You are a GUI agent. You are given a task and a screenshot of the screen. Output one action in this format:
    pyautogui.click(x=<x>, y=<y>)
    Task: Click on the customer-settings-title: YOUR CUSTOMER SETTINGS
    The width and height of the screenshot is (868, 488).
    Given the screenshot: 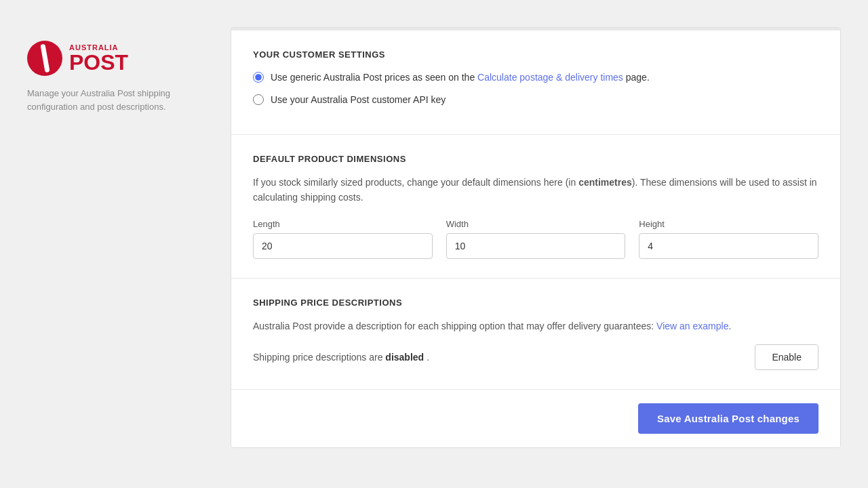 What is the action you would take?
    pyautogui.click(x=536, y=54)
    